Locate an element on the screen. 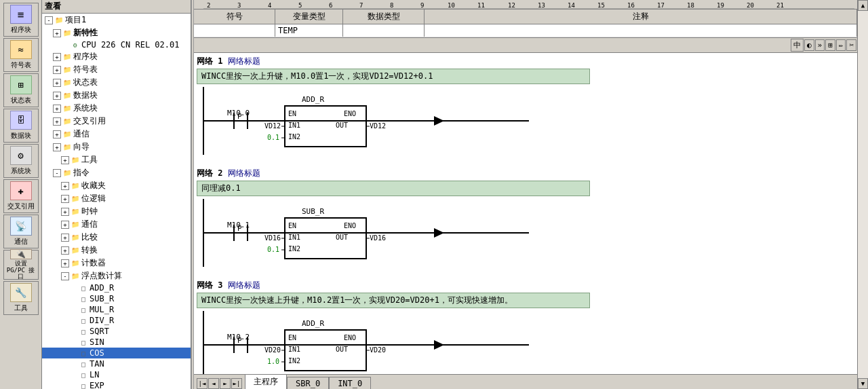 The height and width of the screenshot is (389, 868). tree-chengxukuai: + 📁 程序块 is located at coordinates (117, 57).